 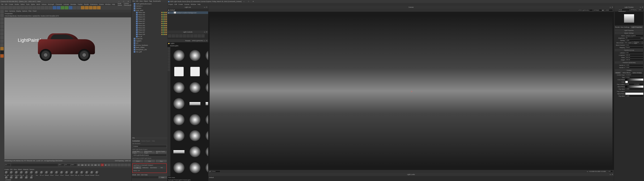 I want to click on coord-y, so click(x=145, y=177).